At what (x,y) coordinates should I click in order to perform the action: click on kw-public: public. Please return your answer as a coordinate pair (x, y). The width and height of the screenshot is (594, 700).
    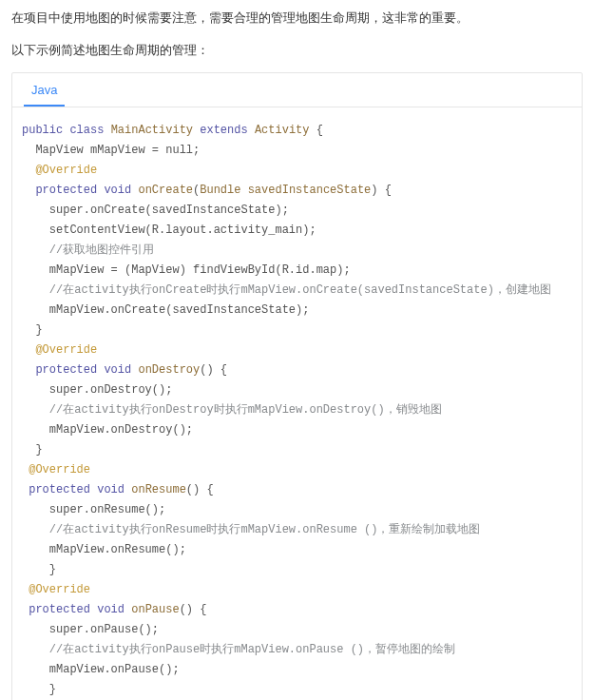
    Looking at the image, I should click on (42, 130).